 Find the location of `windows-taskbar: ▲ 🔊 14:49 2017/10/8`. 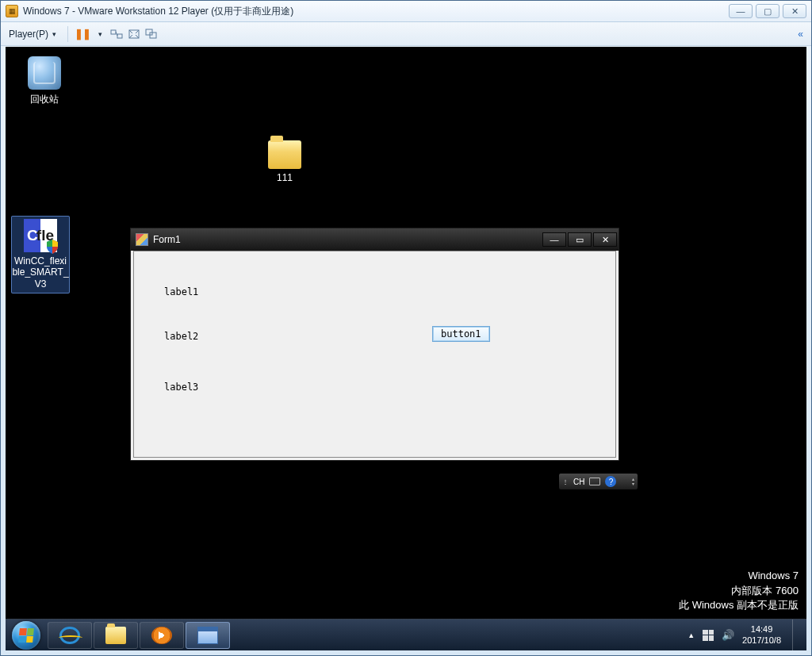

windows-taskbar: ▲ 🔊 14:49 2017/10/8 is located at coordinates (406, 635).